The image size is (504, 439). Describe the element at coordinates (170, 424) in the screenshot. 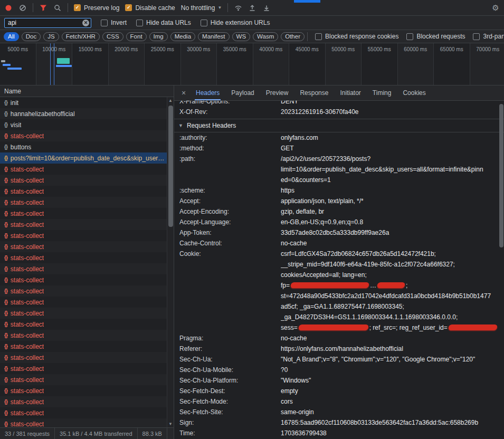

I see `scroll-down-icon: ▼` at that location.